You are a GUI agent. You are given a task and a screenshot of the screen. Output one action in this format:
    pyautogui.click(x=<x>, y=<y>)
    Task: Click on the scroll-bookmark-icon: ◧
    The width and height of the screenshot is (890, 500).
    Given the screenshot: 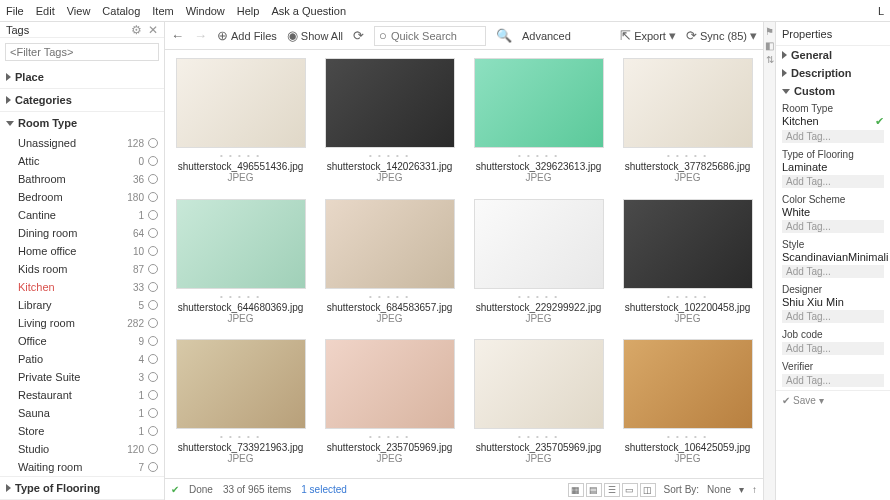 What is the action you would take?
    pyautogui.click(x=770, y=46)
    